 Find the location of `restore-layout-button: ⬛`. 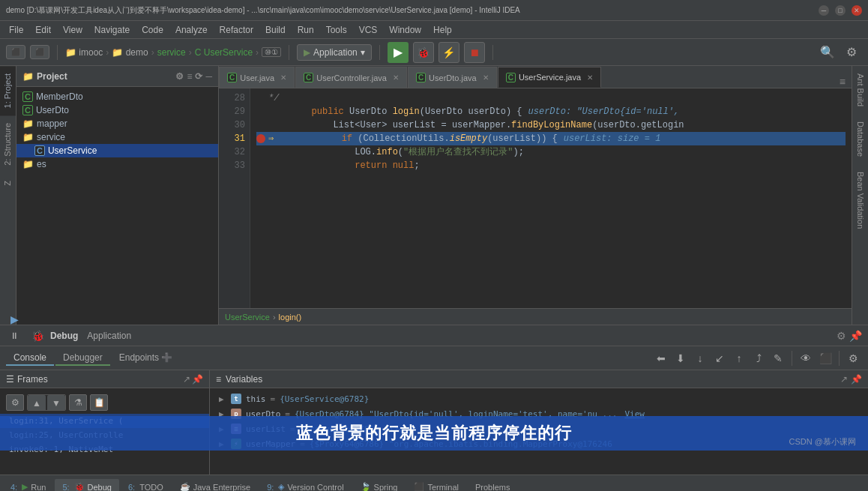

restore-layout-button: ⬛ is located at coordinates (825, 358).